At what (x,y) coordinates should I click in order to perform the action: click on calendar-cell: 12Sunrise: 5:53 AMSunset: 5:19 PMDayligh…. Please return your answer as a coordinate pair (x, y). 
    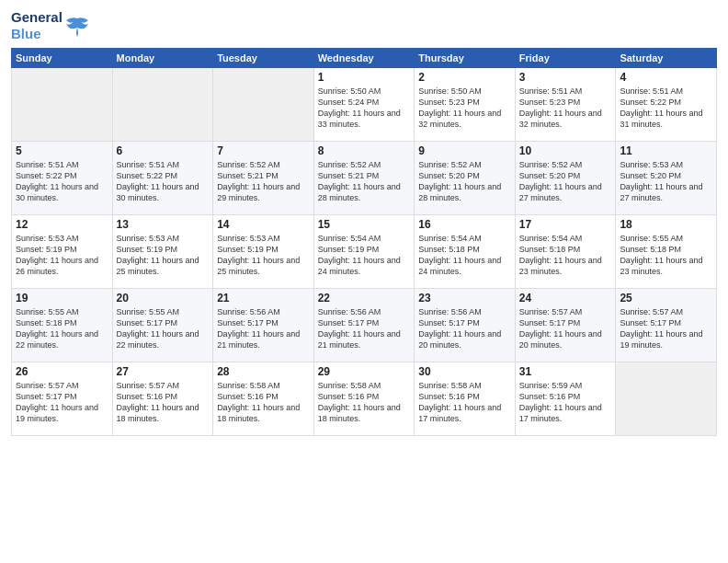
    Looking at the image, I should click on (63, 252).